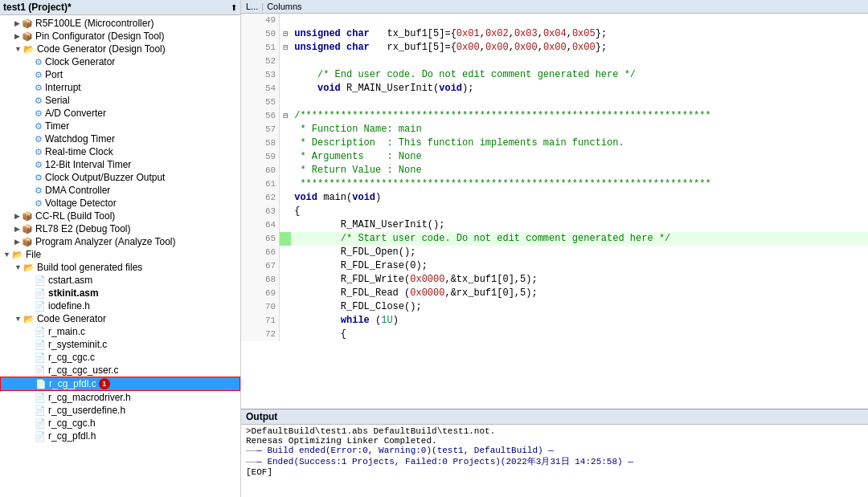  What do you see at coordinates (121, 332) in the screenshot?
I see `tree-item-r-main-c: 📄r_main.c` at bounding box center [121, 332].